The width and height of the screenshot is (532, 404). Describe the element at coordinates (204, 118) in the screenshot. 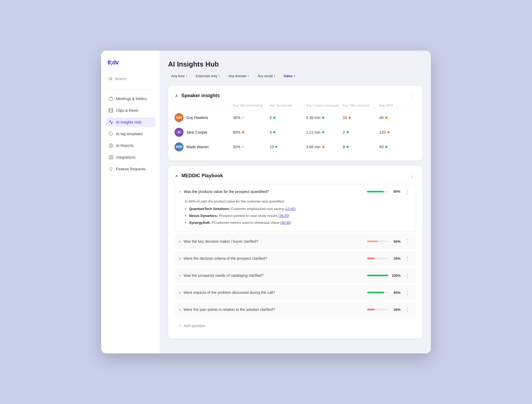

I see `speaker-name-cell: GH Guy Hawkins` at that location.